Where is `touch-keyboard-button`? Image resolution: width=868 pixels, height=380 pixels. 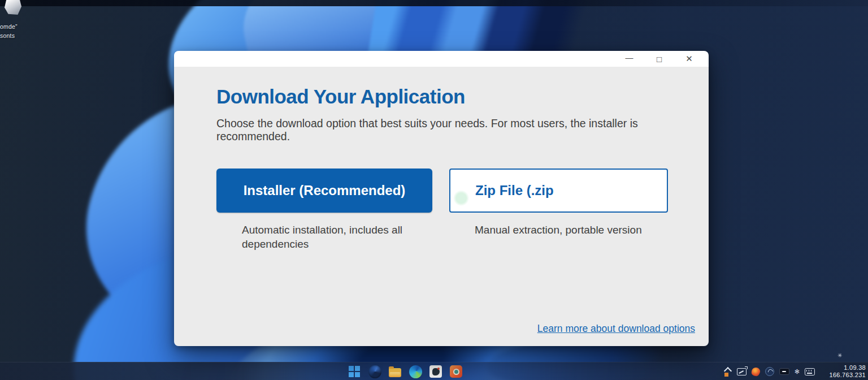
touch-keyboard-button is located at coordinates (810, 372).